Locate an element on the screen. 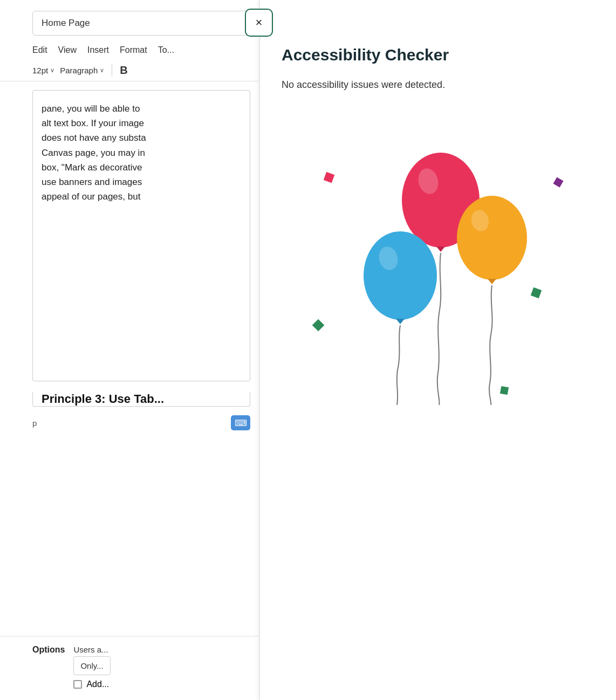  principle-heading: Principle 3: Use Tab... is located at coordinates (141, 399).